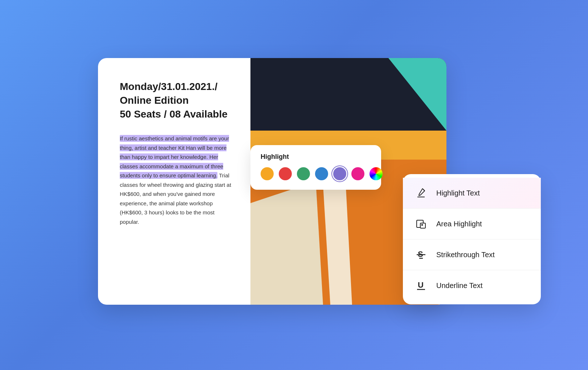 The image size is (588, 370). I want to click on menu-label-strikethrough-text: Strikethrough Text, so click(465, 255).